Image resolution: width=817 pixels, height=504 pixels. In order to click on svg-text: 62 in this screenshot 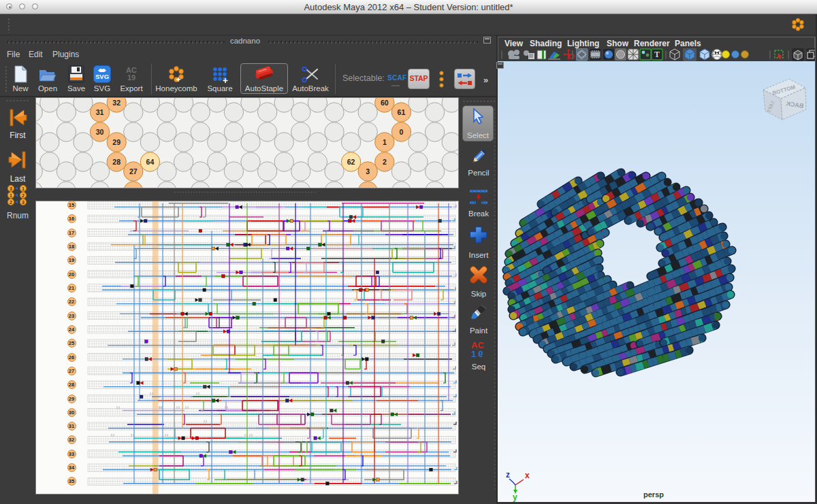, I will do `click(351, 162)`.